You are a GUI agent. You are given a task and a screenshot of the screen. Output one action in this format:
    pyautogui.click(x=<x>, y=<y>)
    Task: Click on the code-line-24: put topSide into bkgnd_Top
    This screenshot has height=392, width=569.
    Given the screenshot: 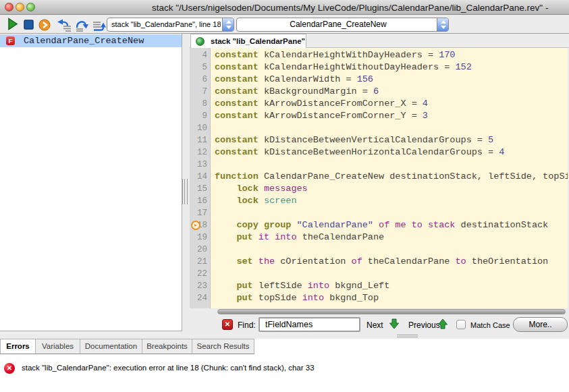 What is the action you would take?
    pyautogui.click(x=391, y=298)
    